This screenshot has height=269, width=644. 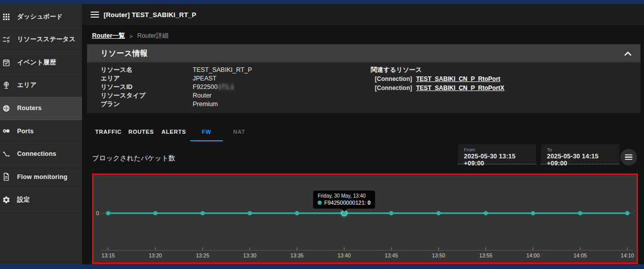 What do you see at coordinates (202, 96) in the screenshot?
I see `field-value: Router` at bounding box center [202, 96].